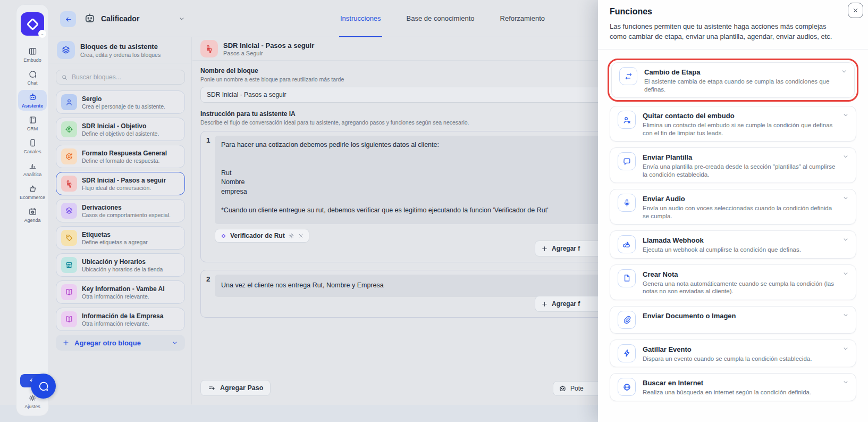  Describe the element at coordinates (120, 19) in the screenshot. I see `assistant-name: Calificador` at that location.